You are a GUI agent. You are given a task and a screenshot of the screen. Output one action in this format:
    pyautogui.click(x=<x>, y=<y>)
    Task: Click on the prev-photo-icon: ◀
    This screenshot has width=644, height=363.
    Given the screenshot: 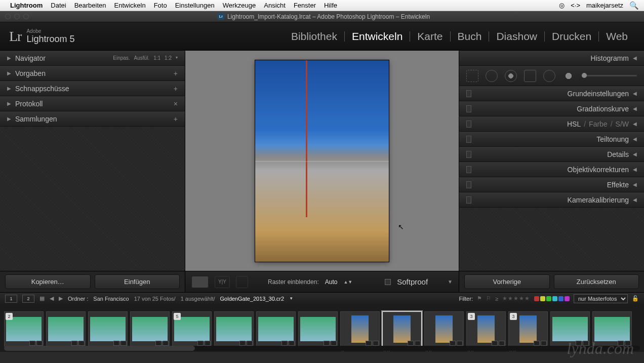 What is the action you would take?
    pyautogui.click(x=52, y=299)
    